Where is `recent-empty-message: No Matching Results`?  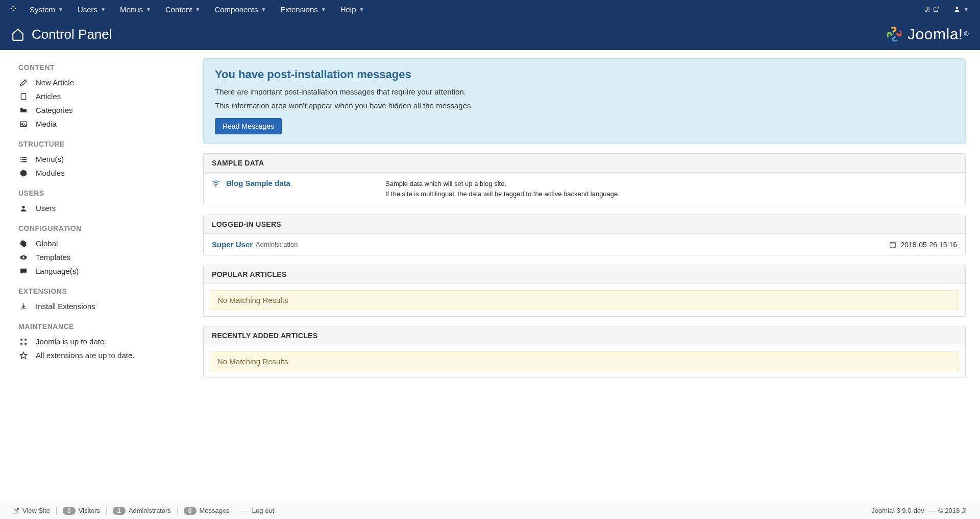
recent-empty-message: No Matching Results is located at coordinates (584, 362).